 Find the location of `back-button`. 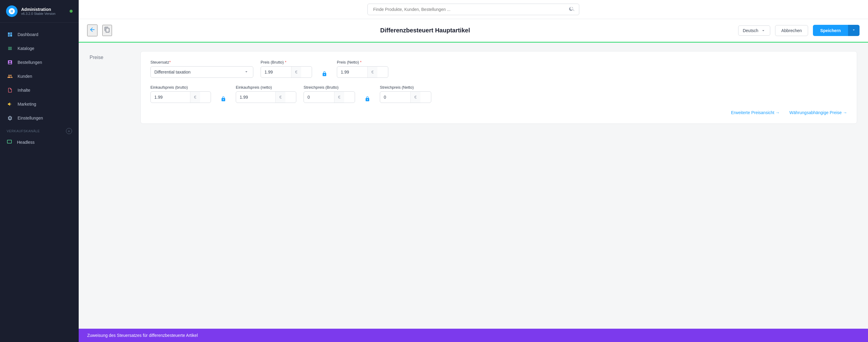

back-button is located at coordinates (92, 30).